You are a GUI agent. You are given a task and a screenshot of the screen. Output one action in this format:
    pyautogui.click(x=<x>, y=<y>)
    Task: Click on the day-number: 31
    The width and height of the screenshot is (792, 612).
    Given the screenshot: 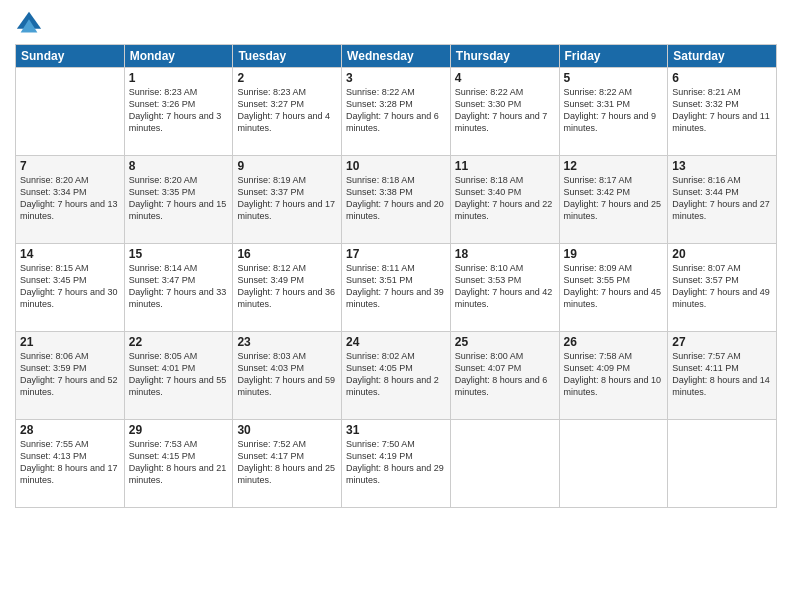 What is the action you would take?
    pyautogui.click(x=396, y=430)
    